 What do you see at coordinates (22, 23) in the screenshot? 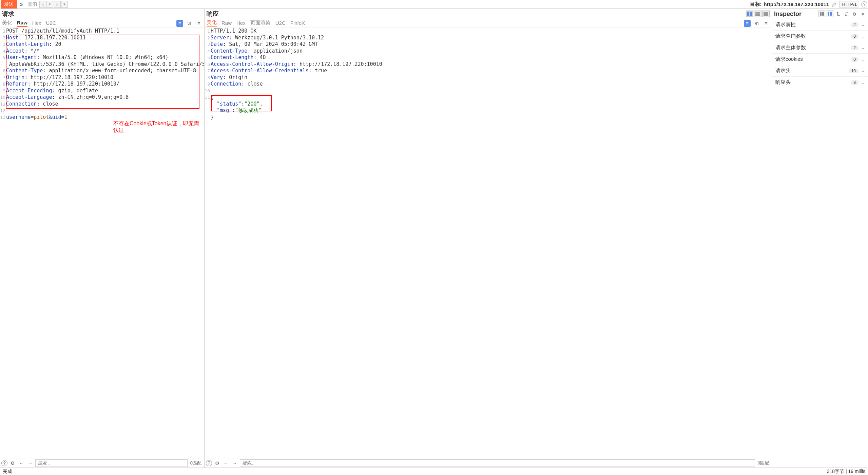
I see `tab-raw: Raw` at bounding box center [22, 23].